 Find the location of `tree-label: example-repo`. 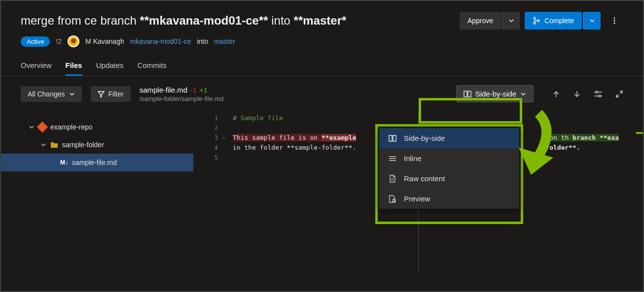

tree-label: example-repo is located at coordinates (72, 127).